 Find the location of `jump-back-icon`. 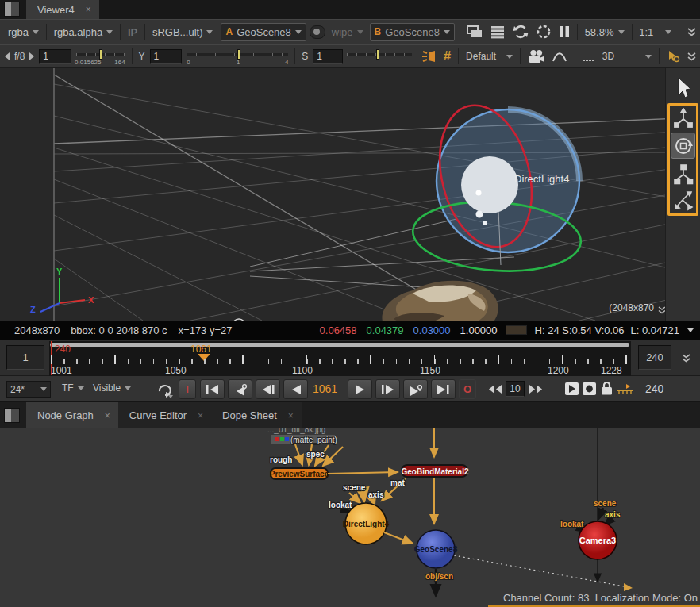

jump-back-icon is located at coordinates (495, 390).